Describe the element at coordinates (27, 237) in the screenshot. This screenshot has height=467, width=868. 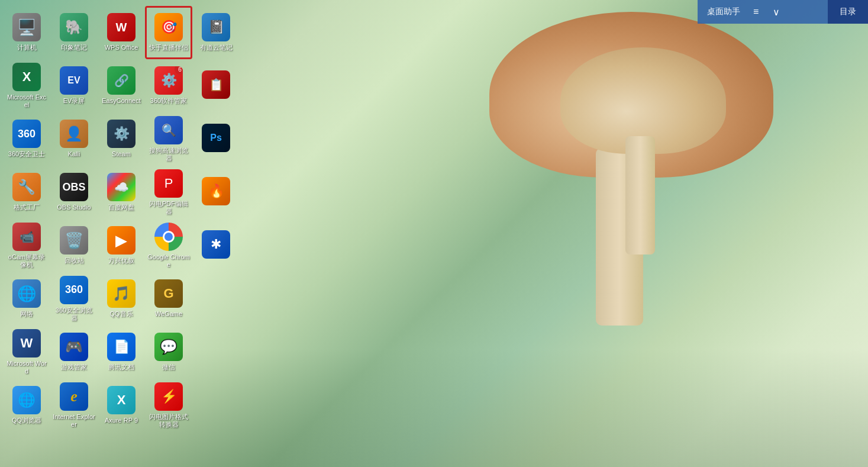
I see `ocam-icon: 📹` at that location.